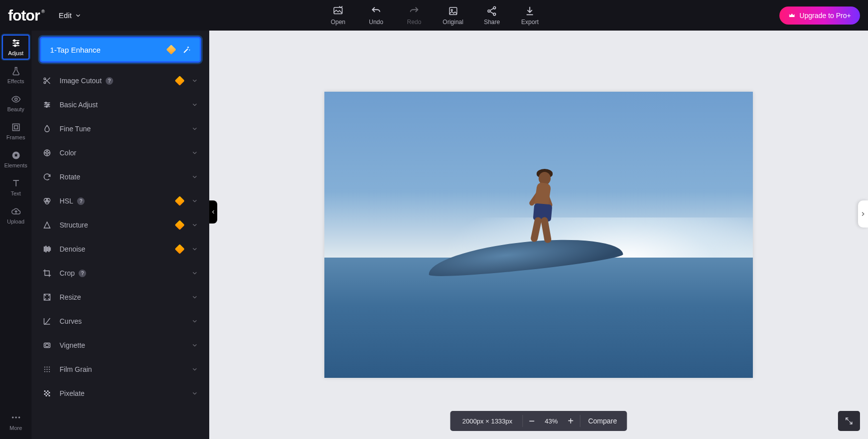 The image size is (868, 439). Describe the element at coordinates (47, 249) in the screenshot. I see `denoise-icon` at that location.